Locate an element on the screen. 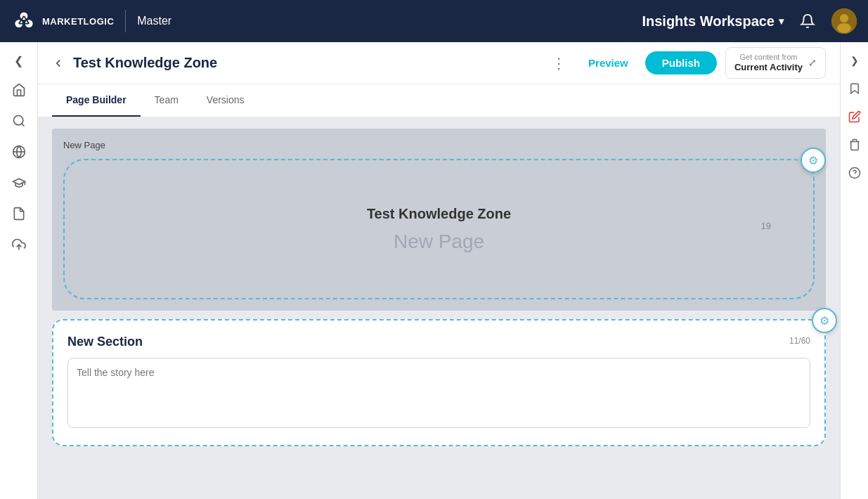 The image size is (868, 499). sidebar-icon-docs is located at coordinates (19, 214).